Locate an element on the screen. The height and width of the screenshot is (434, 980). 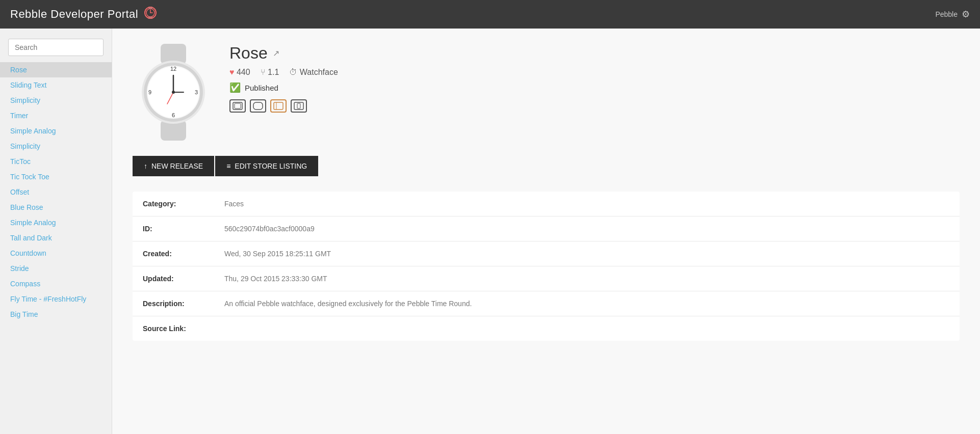
watch-icon is located at coordinates (150, 14).